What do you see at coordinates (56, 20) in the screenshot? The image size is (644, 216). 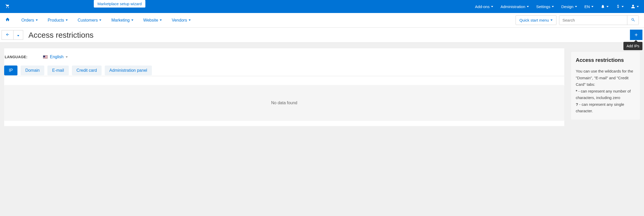 I see `nav-products-label: Products` at bounding box center [56, 20].